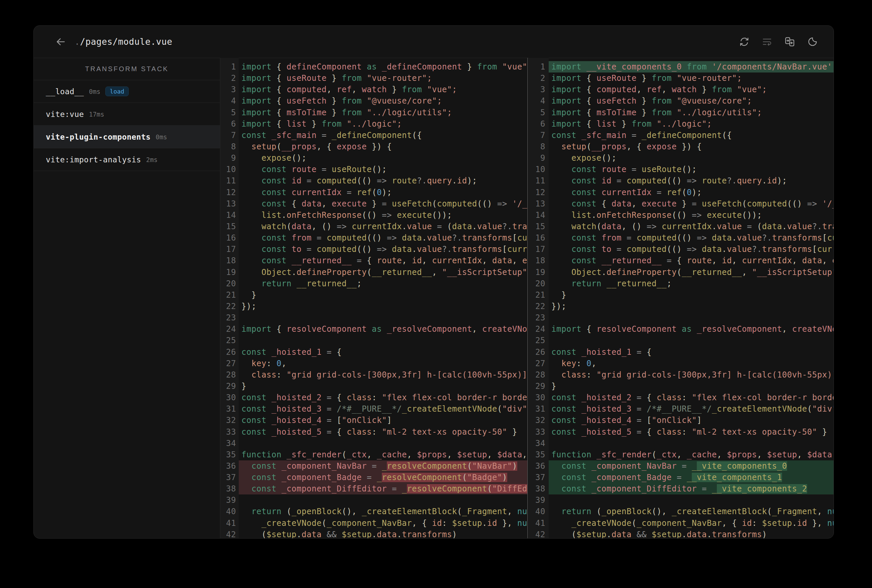 This screenshot has width=872, height=588. Describe the element at coordinates (61, 42) in the screenshot. I see `back-button` at that location.